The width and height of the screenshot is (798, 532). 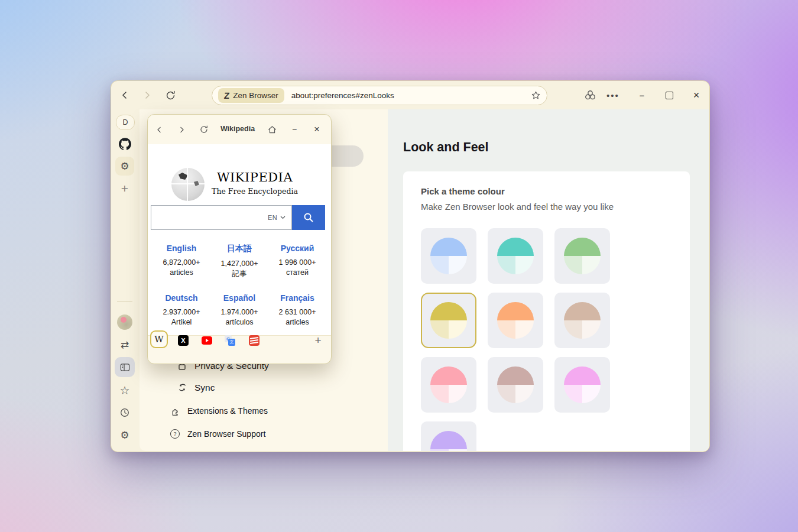 I want to click on nav-item-extensions-themes: Extensions & Themes, so click(x=219, y=411).